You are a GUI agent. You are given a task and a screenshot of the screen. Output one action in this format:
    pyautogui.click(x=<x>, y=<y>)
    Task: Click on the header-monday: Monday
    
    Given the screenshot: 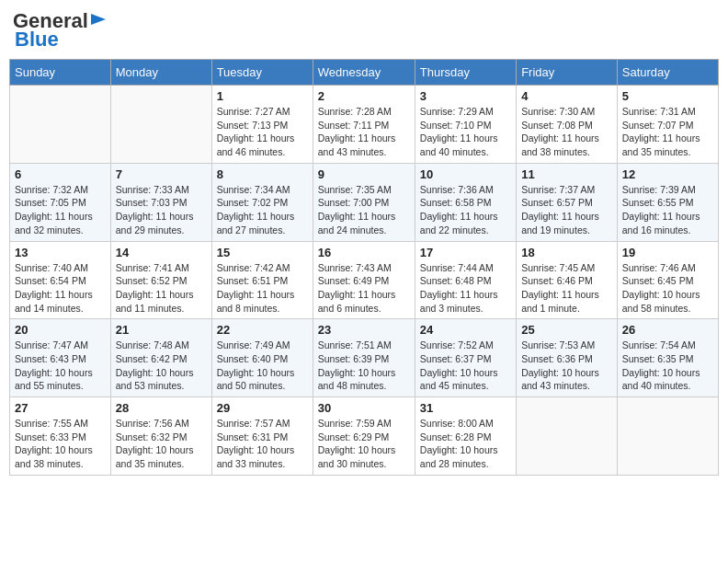 What is the action you would take?
    pyautogui.click(x=161, y=73)
    